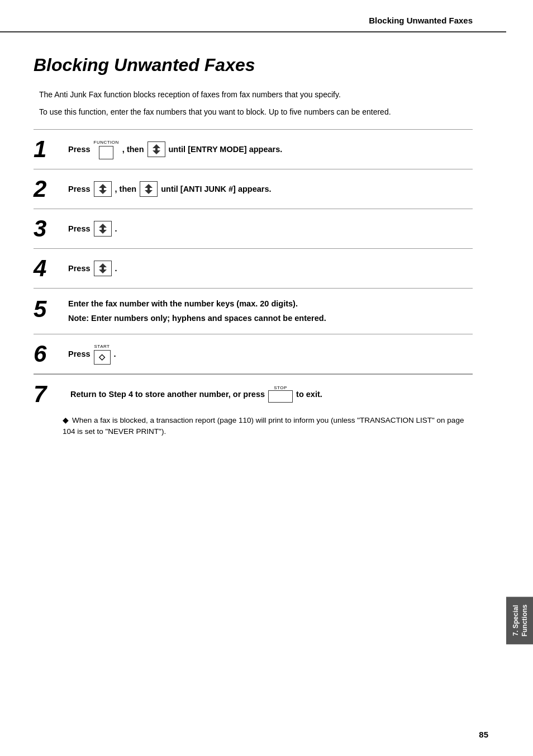 Image resolution: width=533 pixels, height=756 pixels. What do you see at coordinates (79, 189) in the screenshot?
I see `step-2-press-label: Press` at bounding box center [79, 189].